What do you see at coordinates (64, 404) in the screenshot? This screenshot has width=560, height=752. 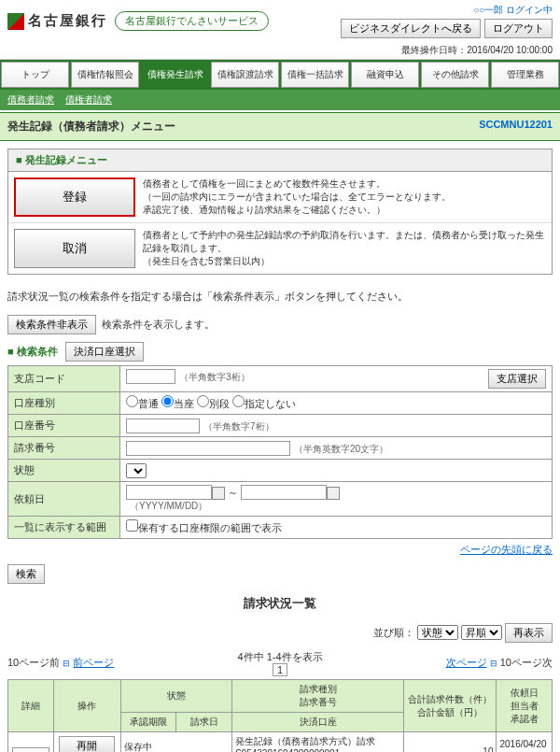 I see `label-type: 口座種別` at bounding box center [64, 404].